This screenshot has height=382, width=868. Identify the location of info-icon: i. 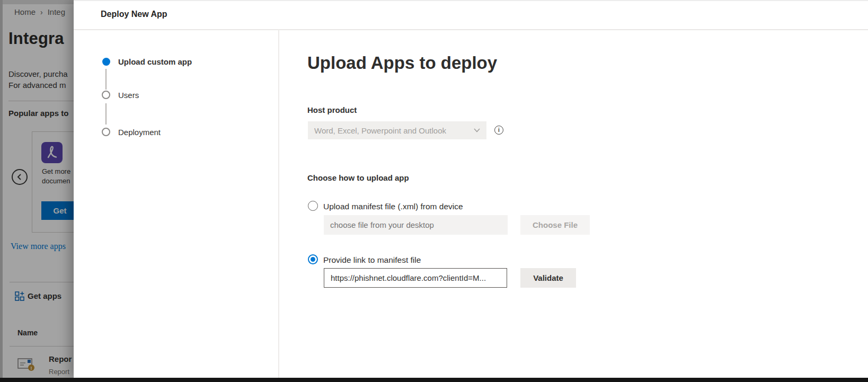
(499, 130).